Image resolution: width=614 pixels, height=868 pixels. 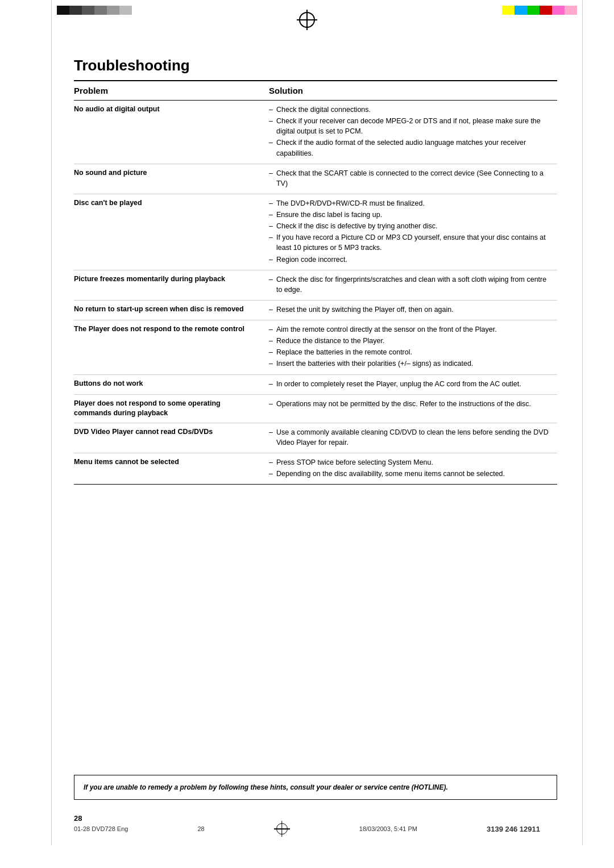 I want to click on footer-far-right: 3139 246 12911, so click(x=513, y=829).